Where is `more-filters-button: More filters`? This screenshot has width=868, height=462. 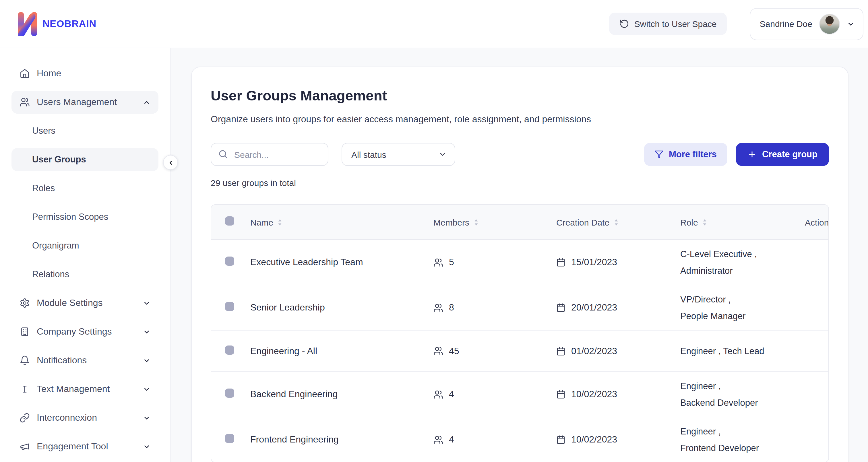
more-filters-button: More filters is located at coordinates (686, 154).